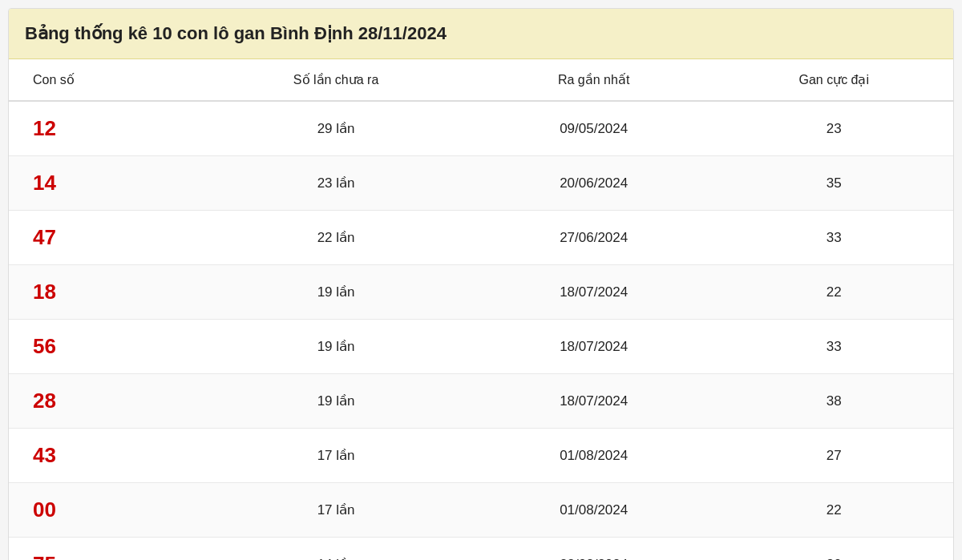  I want to click on cell-con-so: 28, so click(104, 401).